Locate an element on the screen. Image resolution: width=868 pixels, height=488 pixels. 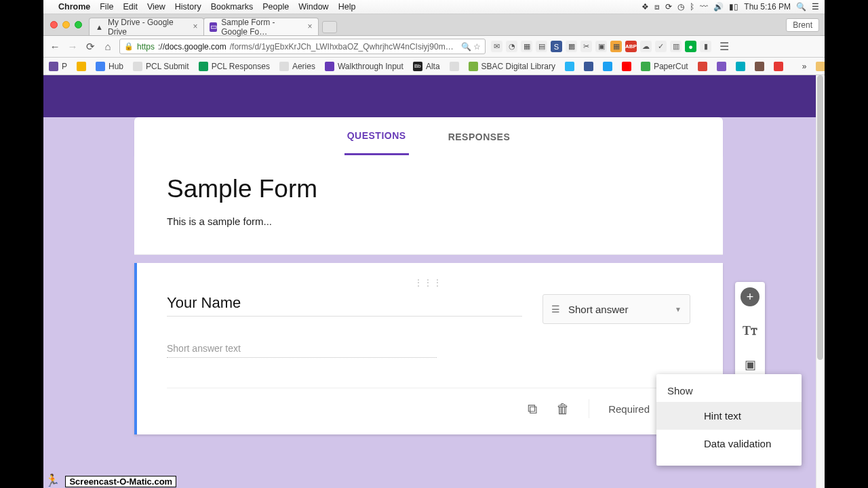
add-title-button: Tᴛ is located at coordinates (750, 331).